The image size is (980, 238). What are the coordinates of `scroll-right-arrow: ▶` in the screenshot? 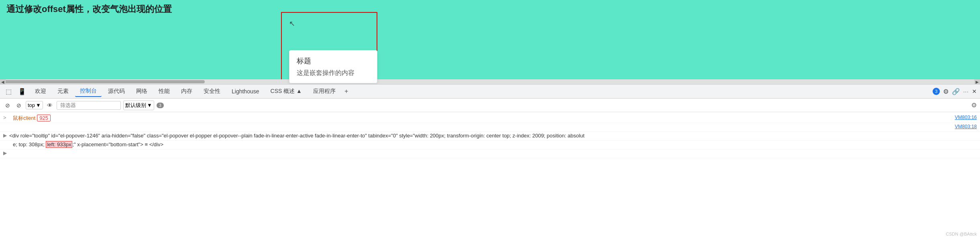 It's located at (977, 82).